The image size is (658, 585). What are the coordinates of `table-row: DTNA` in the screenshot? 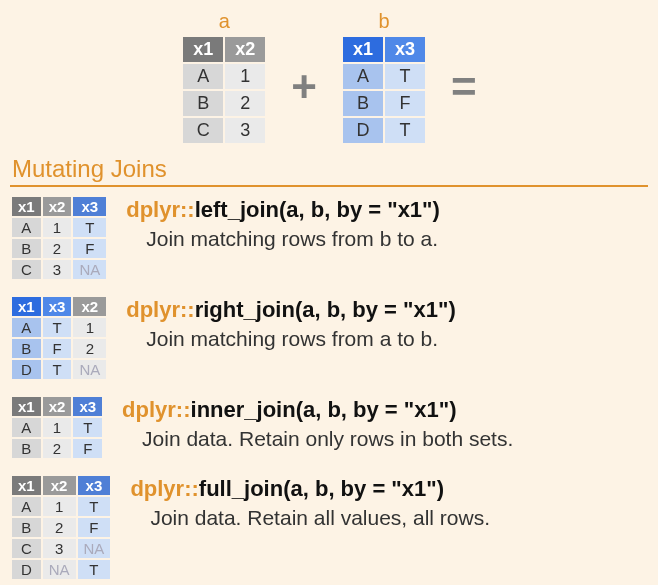 It's located at (59, 370).